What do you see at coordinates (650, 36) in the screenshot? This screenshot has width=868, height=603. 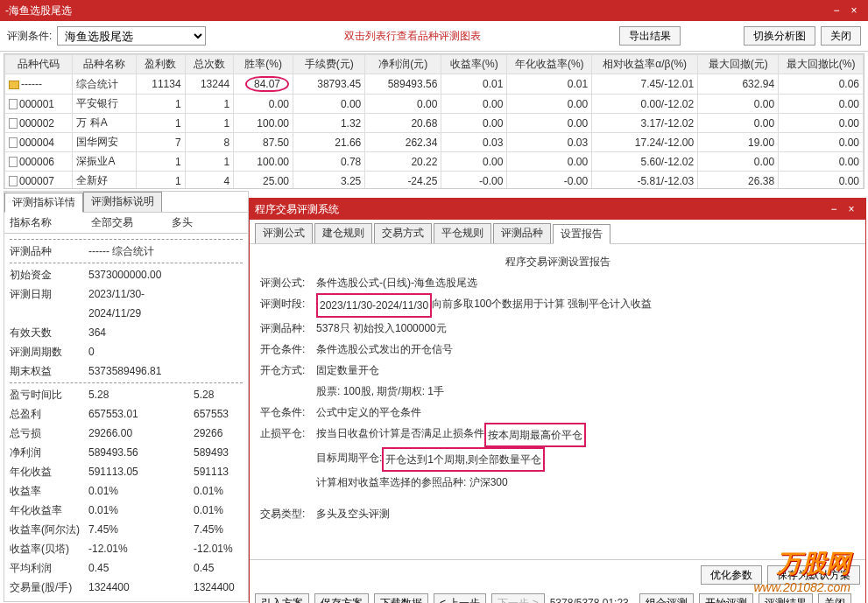 I see `export-button: 导出结果` at bounding box center [650, 36].